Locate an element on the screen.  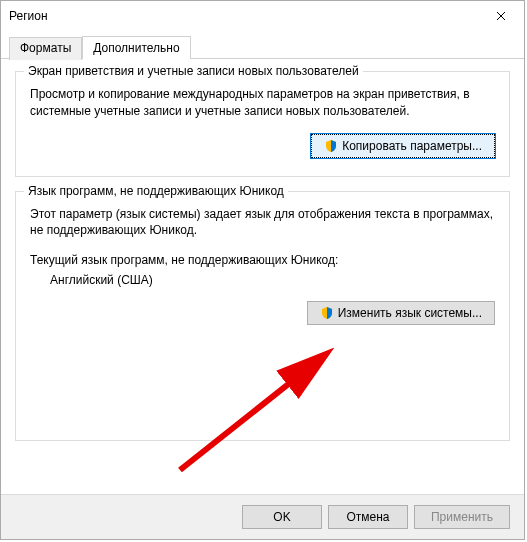
close-icon is located at coordinates (501, 16).